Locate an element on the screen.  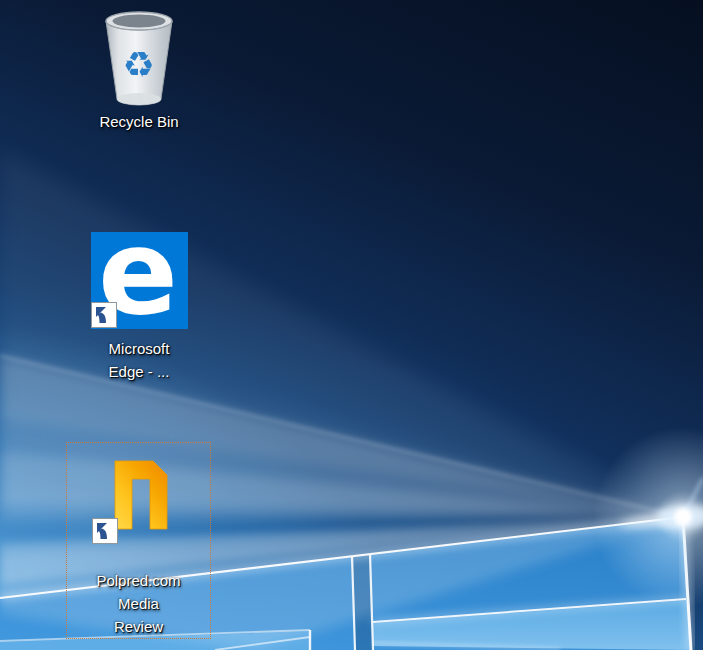
label-line: Polpred.com is located at coordinates (138, 580).